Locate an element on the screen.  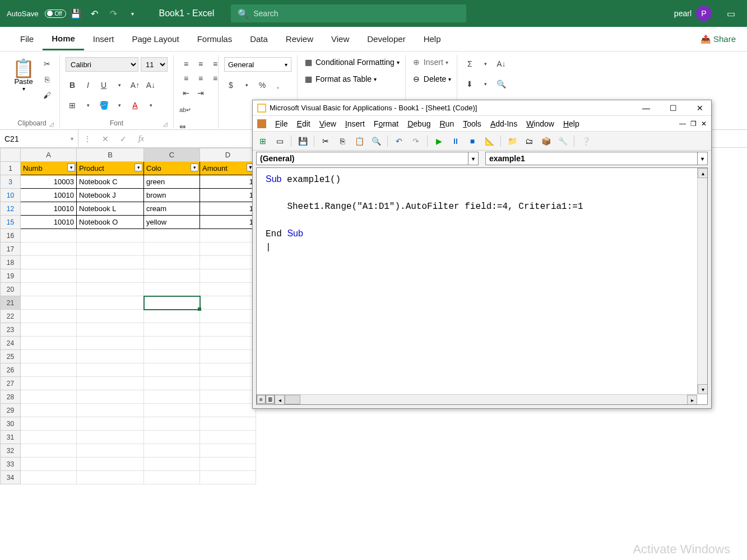
minimize-button: — is located at coordinates (646, 108).